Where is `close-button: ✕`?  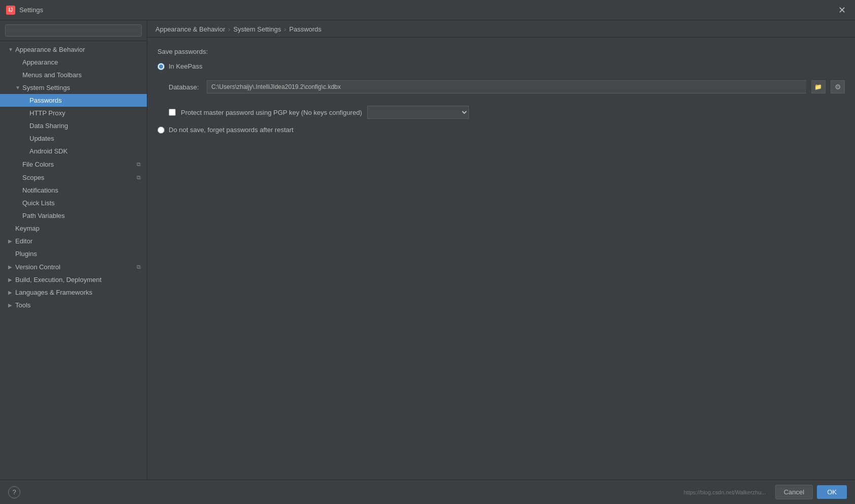 close-button: ✕ is located at coordinates (842, 10).